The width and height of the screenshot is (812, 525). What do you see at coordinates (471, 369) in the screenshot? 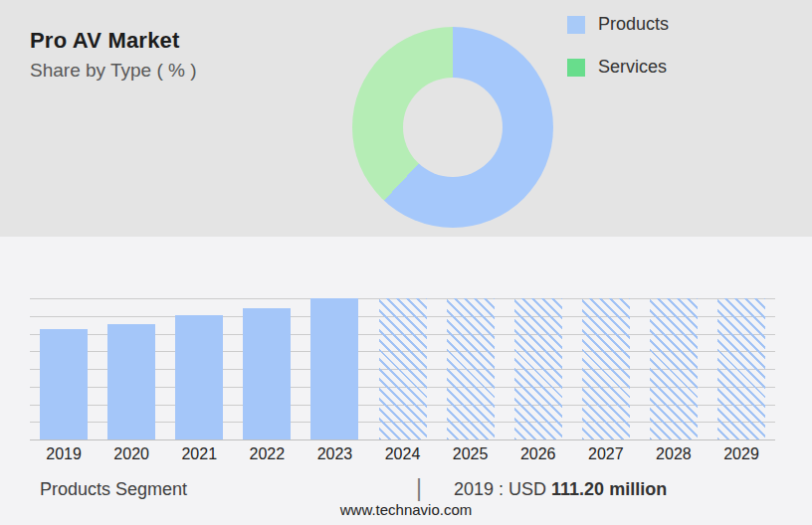
I see `forecast-bar-2025` at bounding box center [471, 369].